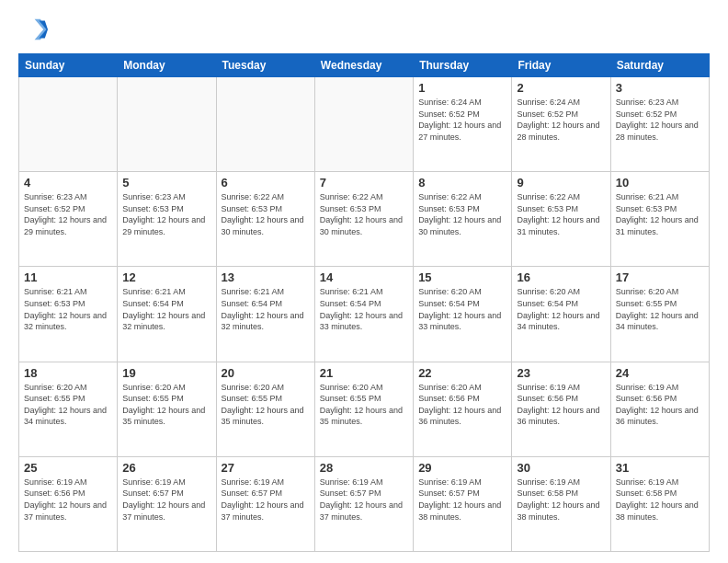 The image size is (728, 563). Describe the element at coordinates (561, 467) in the screenshot. I see `day-number: 30` at that location.